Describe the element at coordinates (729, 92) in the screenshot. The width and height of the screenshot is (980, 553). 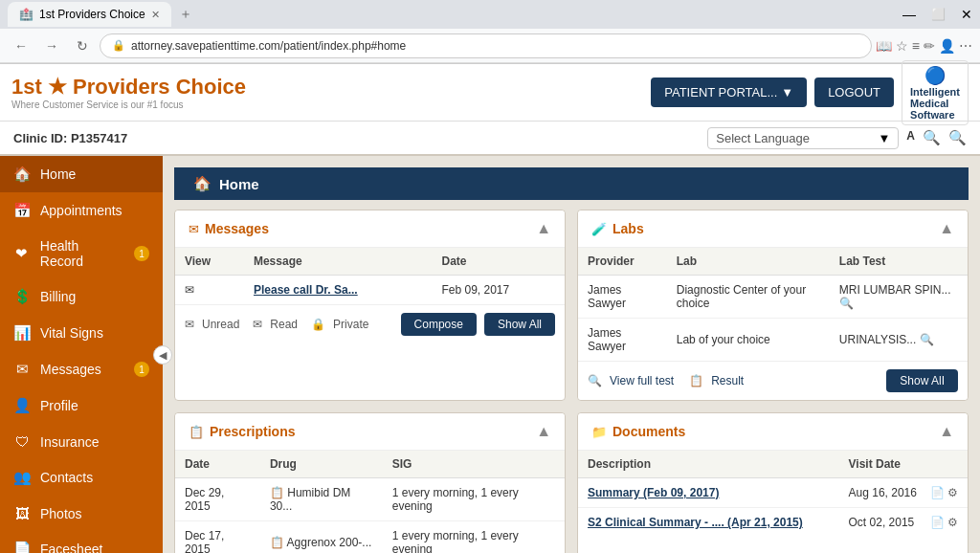
I see `patient-portal-button: PATIENT PORTAL... ▼` at that location.